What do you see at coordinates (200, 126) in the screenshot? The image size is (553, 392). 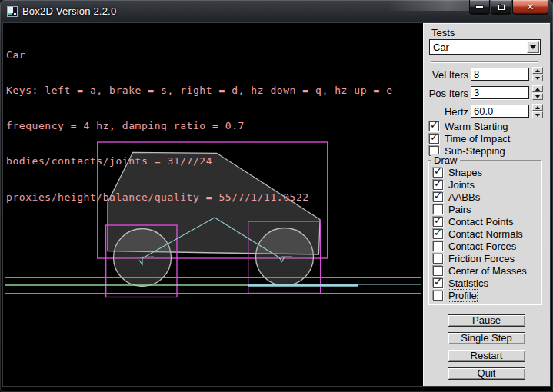 I see `debug-line-frequency: frequency = 4 hz, damping ratio = 0.7` at bounding box center [200, 126].